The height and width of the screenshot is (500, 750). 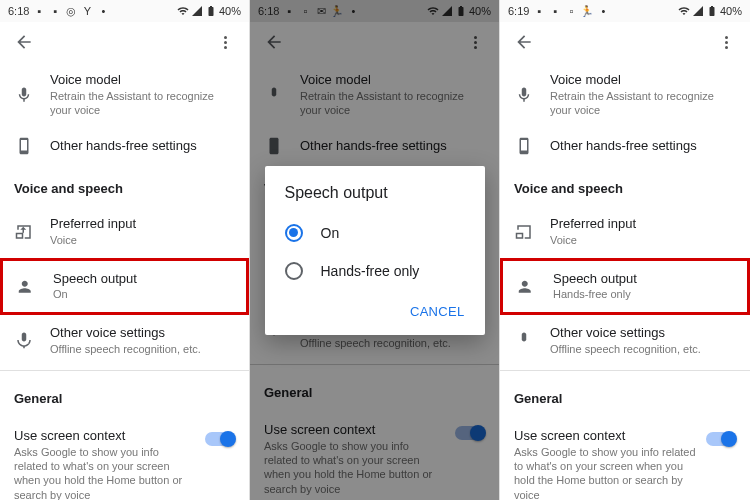 I want to click on notif-icon: ◎, so click(x=71, y=11).